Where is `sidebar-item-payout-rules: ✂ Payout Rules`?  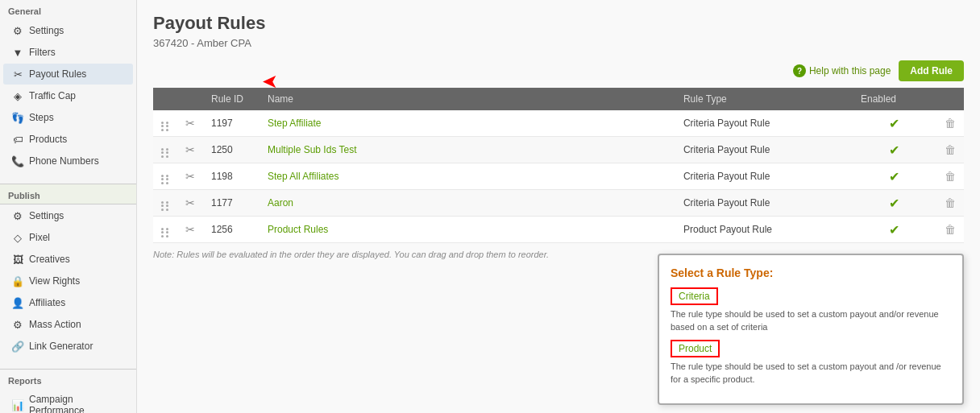 sidebar-item-payout-rules: ✂ Payout Rules is located at coordinates (68, 74).